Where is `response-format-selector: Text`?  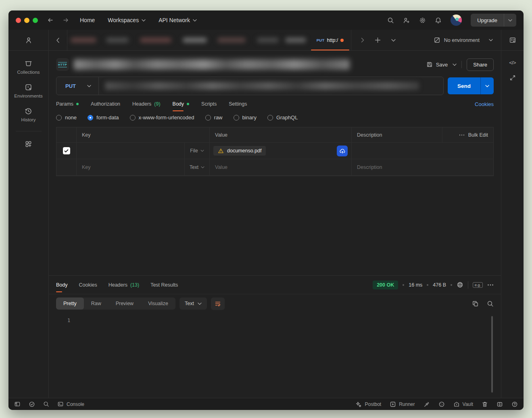
response-format-selector: Text is located at coordinates (193, 304).